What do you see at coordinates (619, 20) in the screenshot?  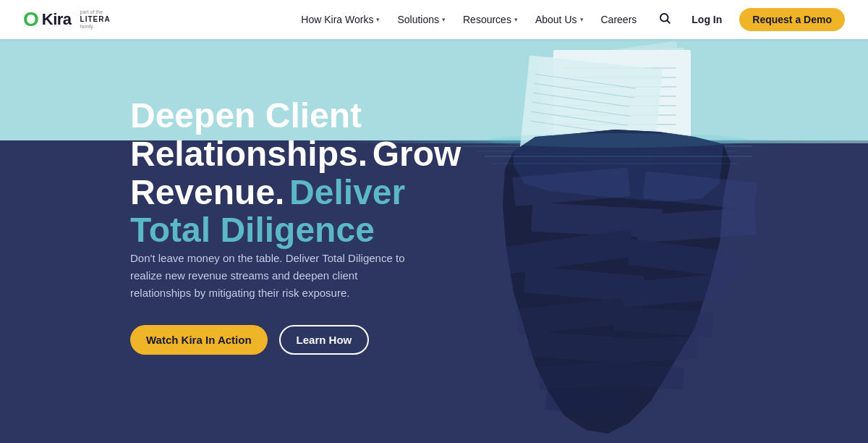 I see `nav-item-careers: Careers` at bounding box center [619, 20].